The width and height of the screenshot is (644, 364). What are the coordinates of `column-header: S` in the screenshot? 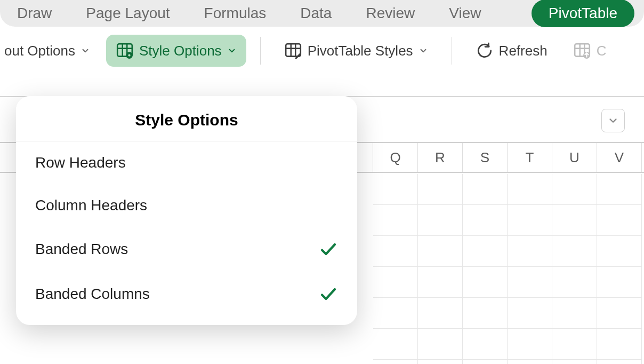 It's located at (485, 157).